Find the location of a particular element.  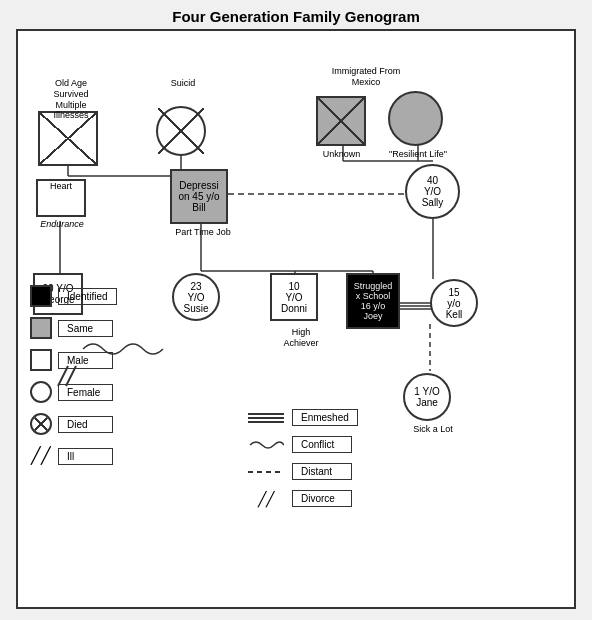

legend-distant-icon is located at coordinates (266, 472).